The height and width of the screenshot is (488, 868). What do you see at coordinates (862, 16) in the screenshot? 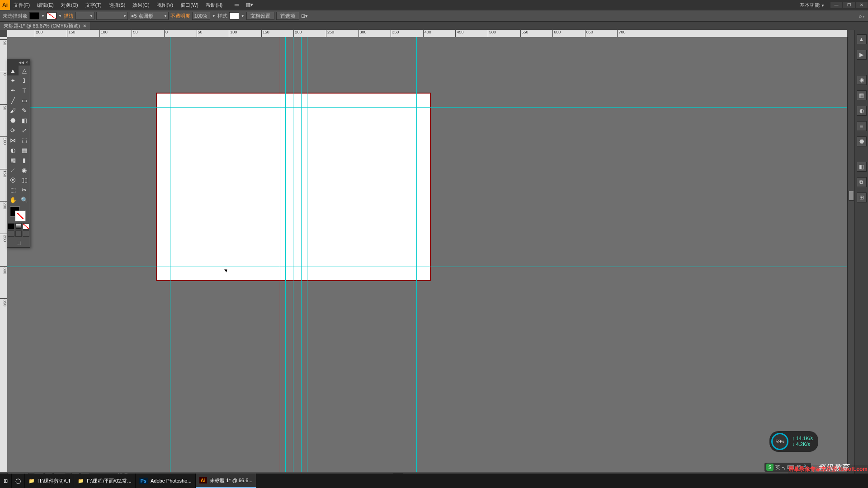
I see `search-icon: ⌕▾` at bounding box center [862, 16].